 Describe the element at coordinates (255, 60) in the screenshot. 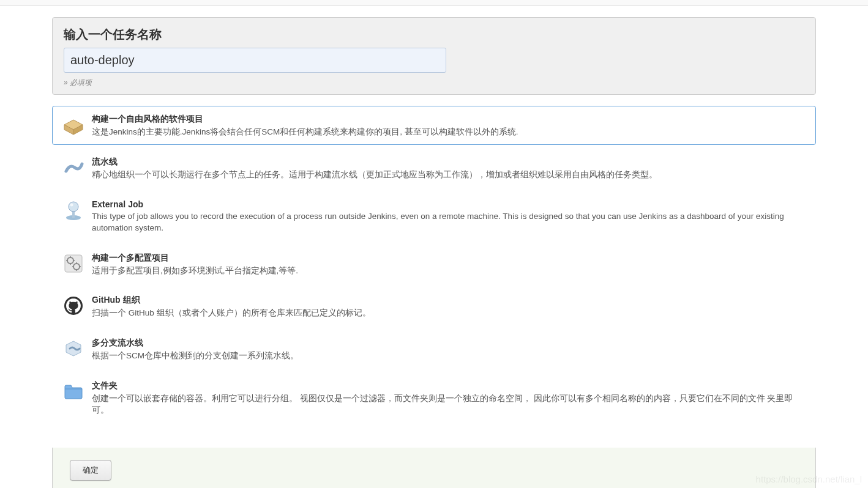

I see `item-name-input` at that location.